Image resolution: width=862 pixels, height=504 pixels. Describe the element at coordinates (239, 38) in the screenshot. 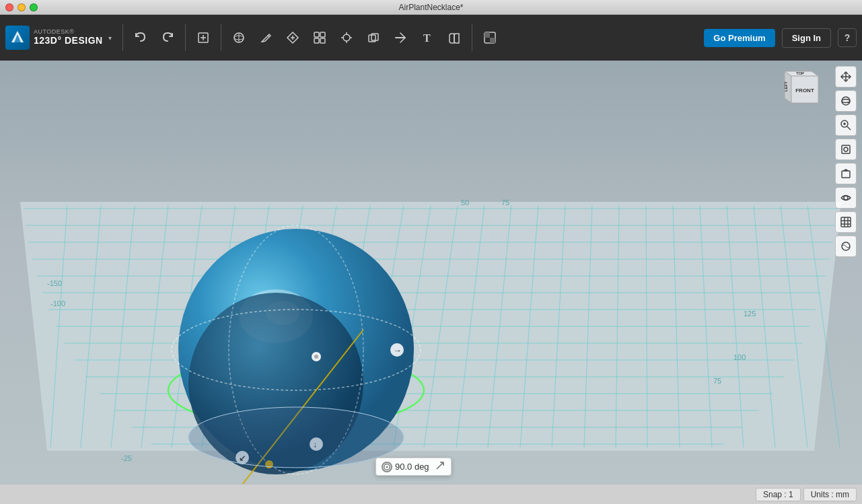

I see `primitives-button` at that location.